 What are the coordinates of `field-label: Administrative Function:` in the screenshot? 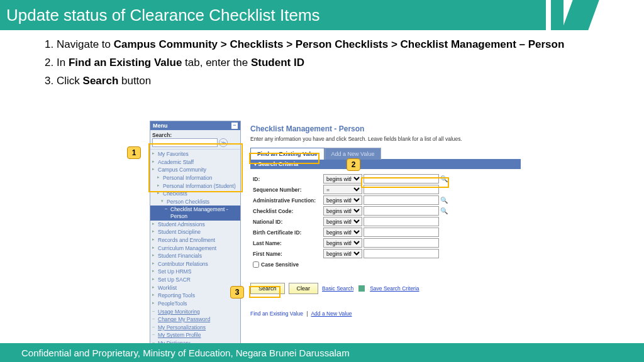 It's located at (288, 200).